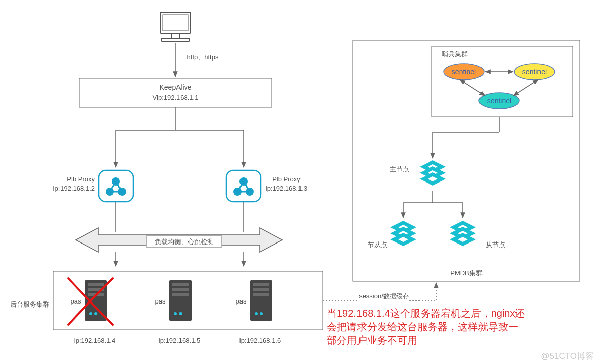 This screenshot has width=600, height=364. Describe the element at coordinates (241, 301) in the screenshot. I see `server3-label: pas` at that location.